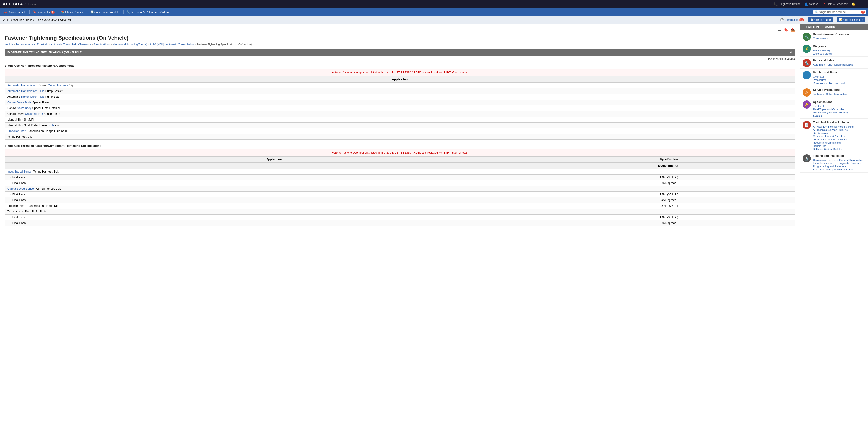  What do you see at coordinates (840, 12) in the screenshot?
I see `search-input` at bounding box center [840, 12].